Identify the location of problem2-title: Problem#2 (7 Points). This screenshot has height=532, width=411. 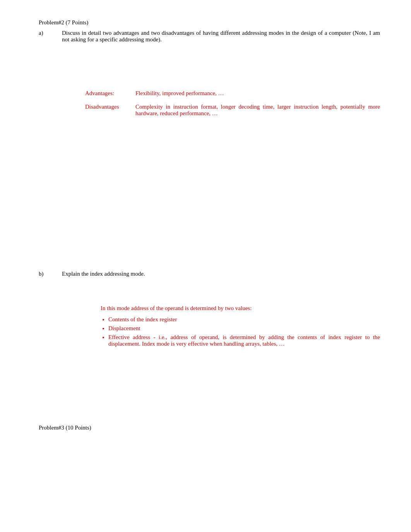
(209, 22).